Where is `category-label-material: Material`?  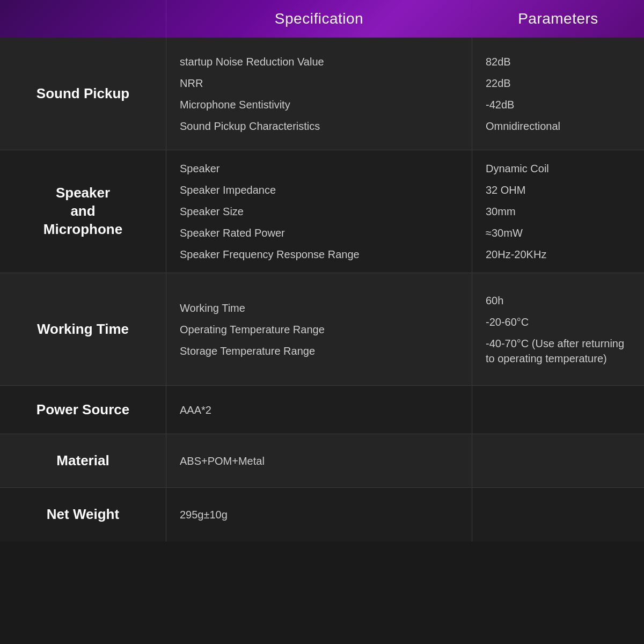 category-label-material: Material is located at coordinates (83, 461).